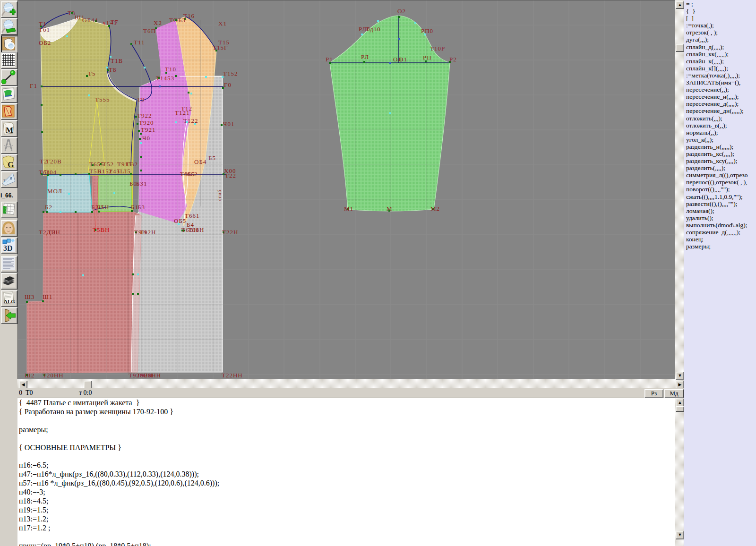 Image resolution: width=756 pixels, height=546 pixels. What do you see at coordinates (231, 74) in the screenshot?
I see `svg-text: Т152` at bounding box center [231, 74].